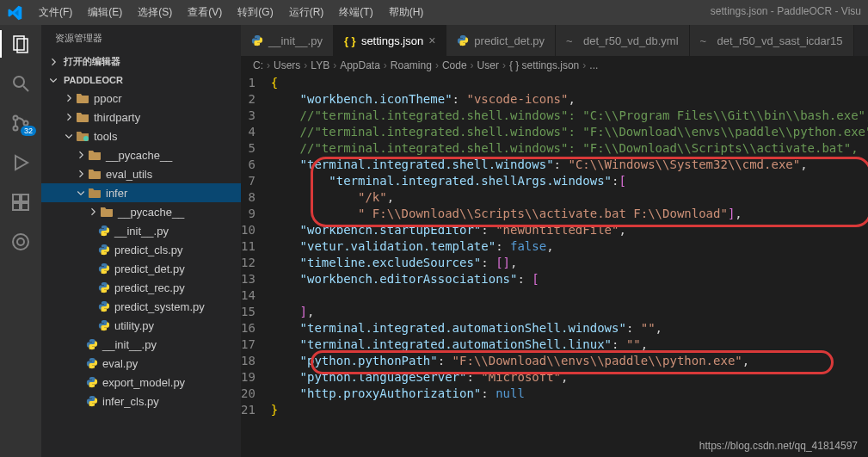 Image resolution: width=868 pixels, height=457 pixels. Describe the element at coordinates (432, 40) in the screenshot. I see `close-icon: ×` at that location.